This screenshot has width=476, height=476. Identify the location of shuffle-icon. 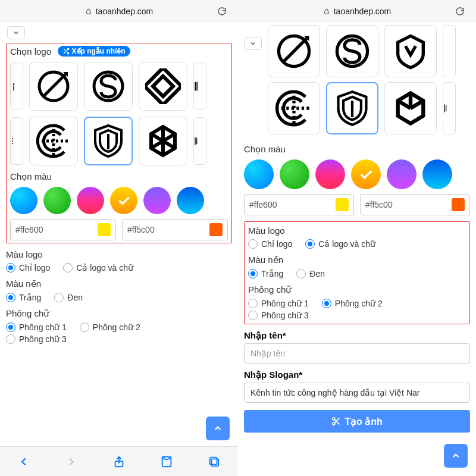
(66, 51).